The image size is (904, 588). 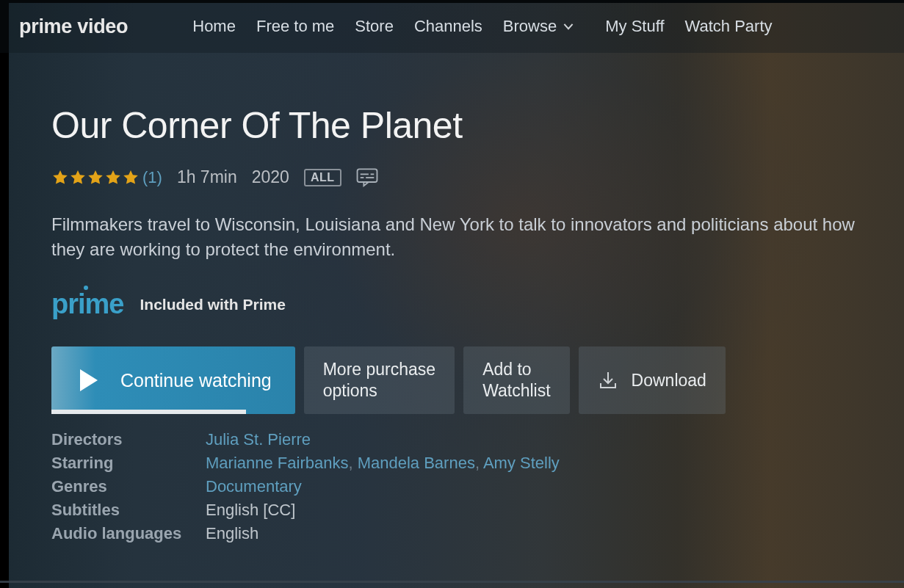 What do you see at coordinates (207, 178) in the screenshot?
I see `runtime: 1h 7min` at bounding box center [207, 178].